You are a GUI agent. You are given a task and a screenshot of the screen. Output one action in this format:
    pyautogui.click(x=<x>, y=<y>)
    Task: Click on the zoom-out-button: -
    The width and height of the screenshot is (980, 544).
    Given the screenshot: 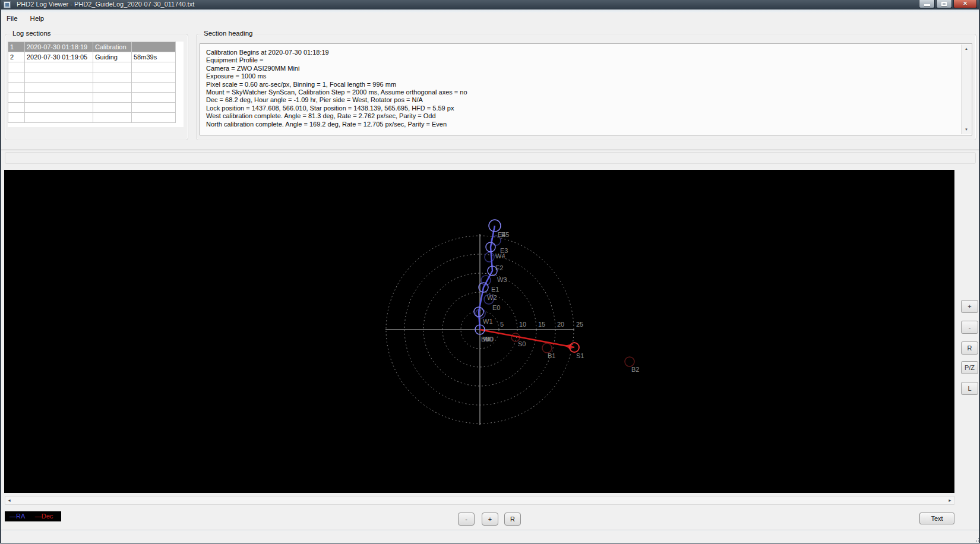 What is the action you would take?
    pyautogui.click(x=466, y=519)
    